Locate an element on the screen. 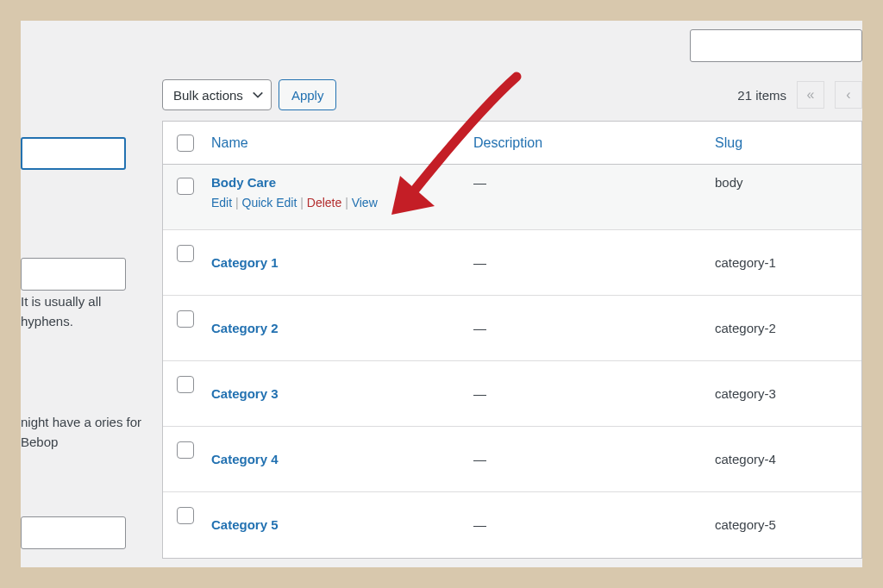 The width and height of the screenshot is (883, 588). slug-cell: category-3 is located at coordinates (745, 393).